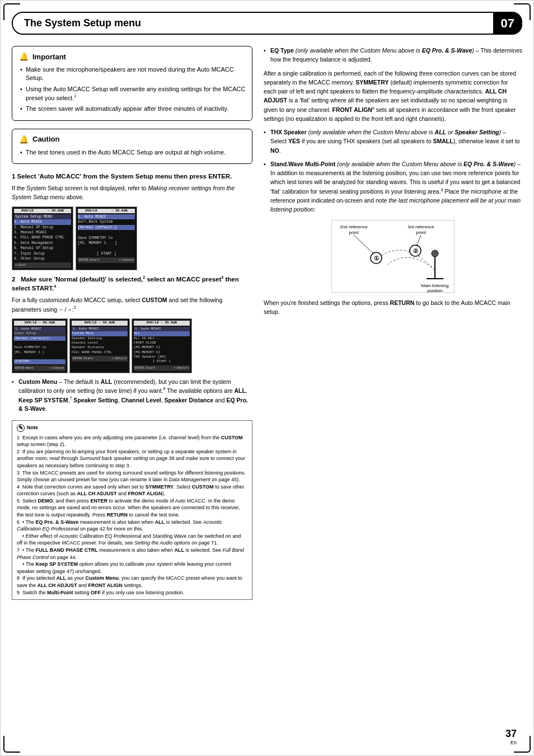 This screenshot has width=534, height=756. I want to click on main-mcacc-text: After a single calibration is performed,…, so click(393, 96).